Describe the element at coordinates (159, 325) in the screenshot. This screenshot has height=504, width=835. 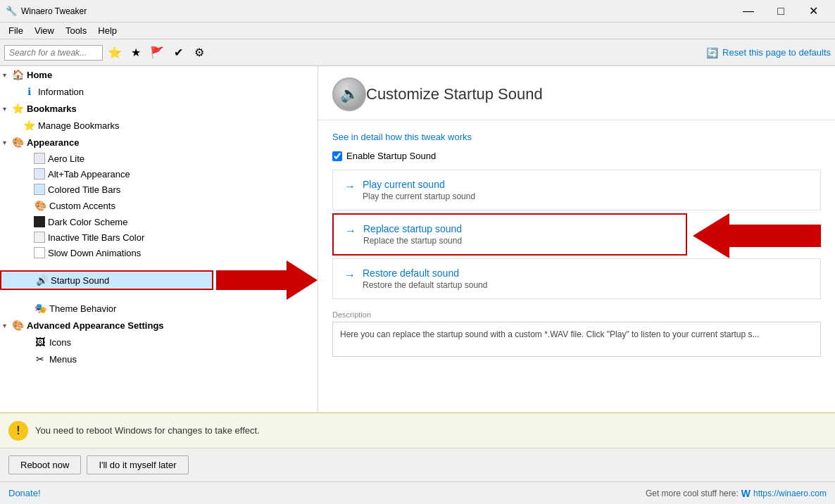
I see `sidebar-item-advanced-appearance: ▾ 🎨 Advanced Appearance Settings` at that location.